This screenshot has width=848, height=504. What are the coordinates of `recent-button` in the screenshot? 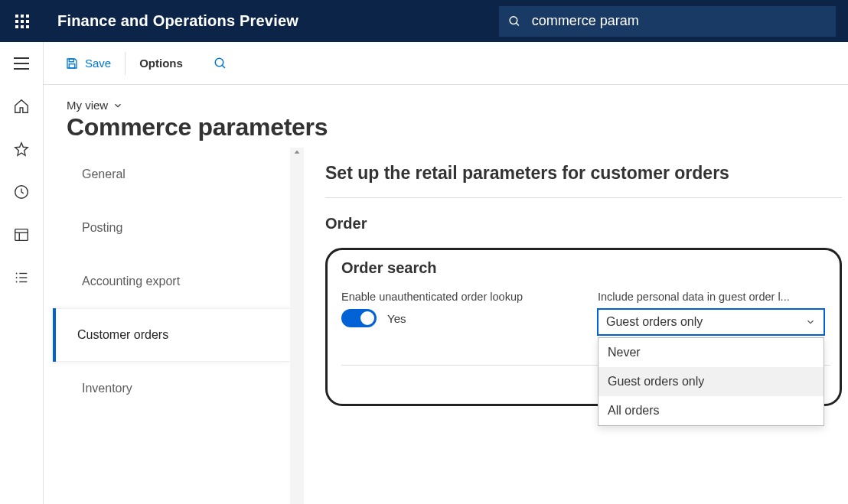 It's located at (21, 192).